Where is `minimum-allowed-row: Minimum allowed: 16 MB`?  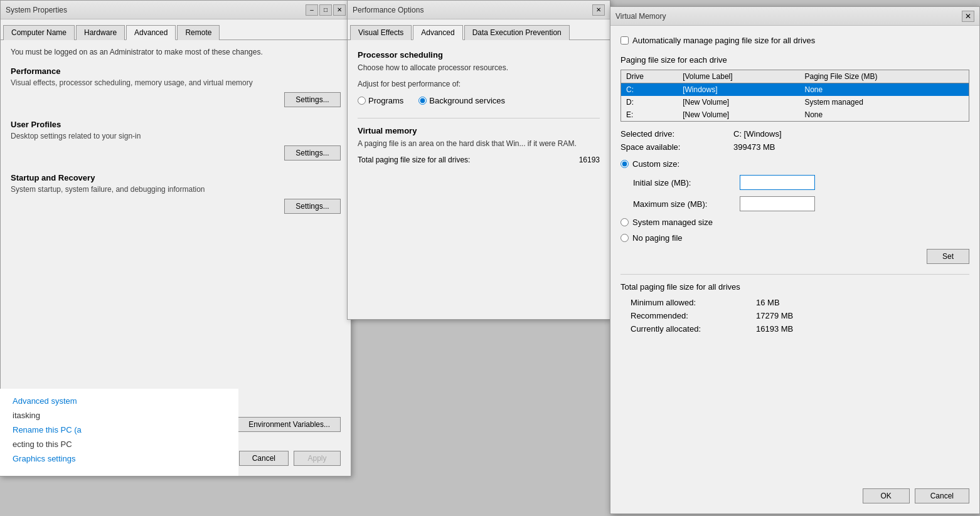
minimum-allowed-row: Minimum allowed: 16 MB is located at coordinates (795, 302).